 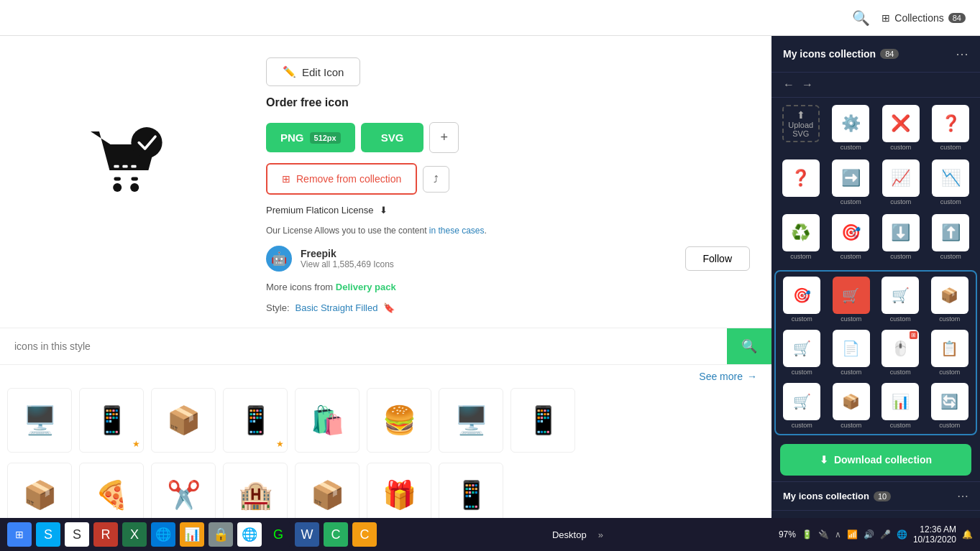 What do you see at coordinates (902, 534) in the screenshot?
I see `network-icon: 🌐` at bounding box center [902, 534].